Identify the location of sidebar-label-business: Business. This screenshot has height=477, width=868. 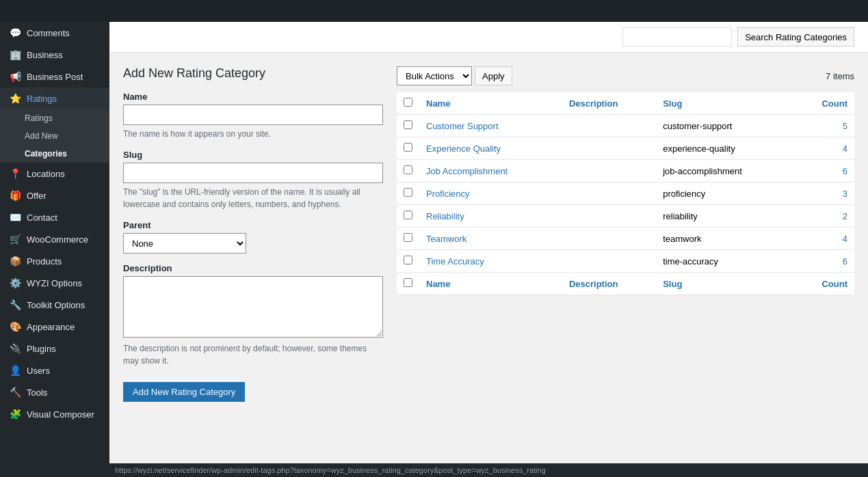
(45, 55).